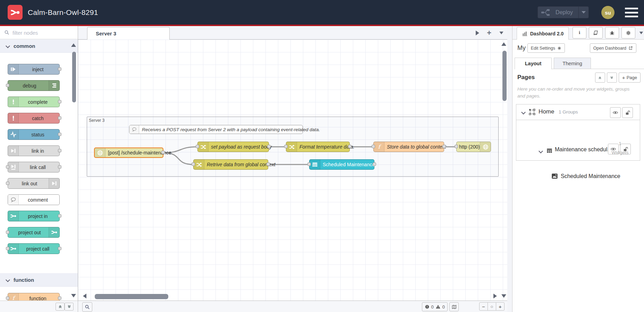 Image resolution: width=644 pixels, height=312 pixels. What do you see at coordinates (608, 12) in the screenshot?
I see `user-avatar: su` at bounding box center [608, 12].